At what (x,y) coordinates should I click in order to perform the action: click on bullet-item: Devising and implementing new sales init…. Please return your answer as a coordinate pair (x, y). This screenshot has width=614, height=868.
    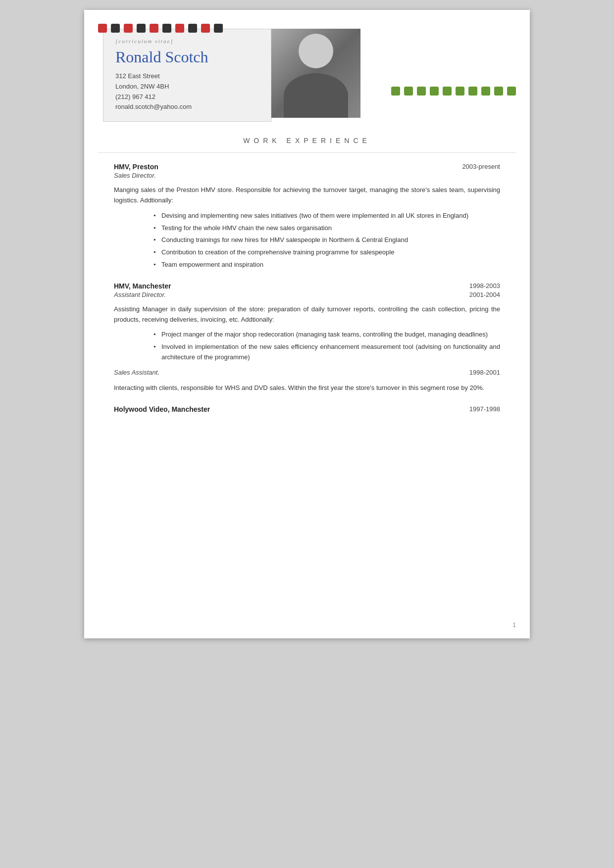
    Looking at the image, I should click on (327, 216).